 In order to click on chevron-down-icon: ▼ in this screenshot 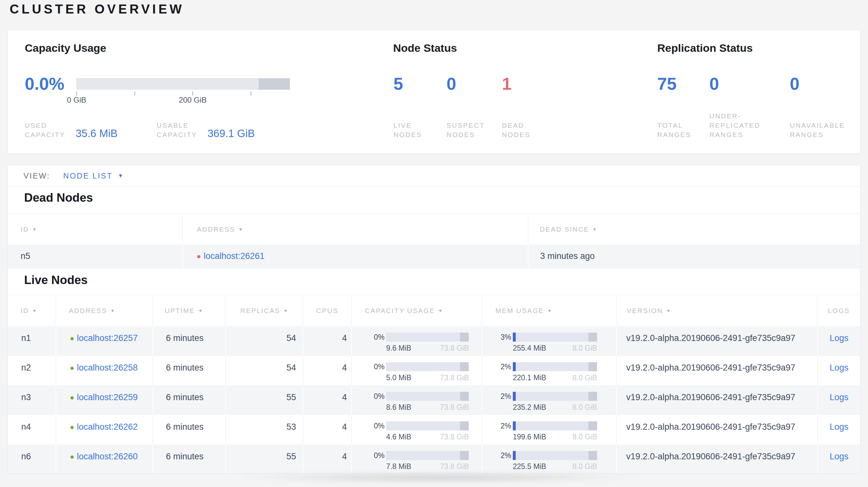, I will do `click(121, 176)`.